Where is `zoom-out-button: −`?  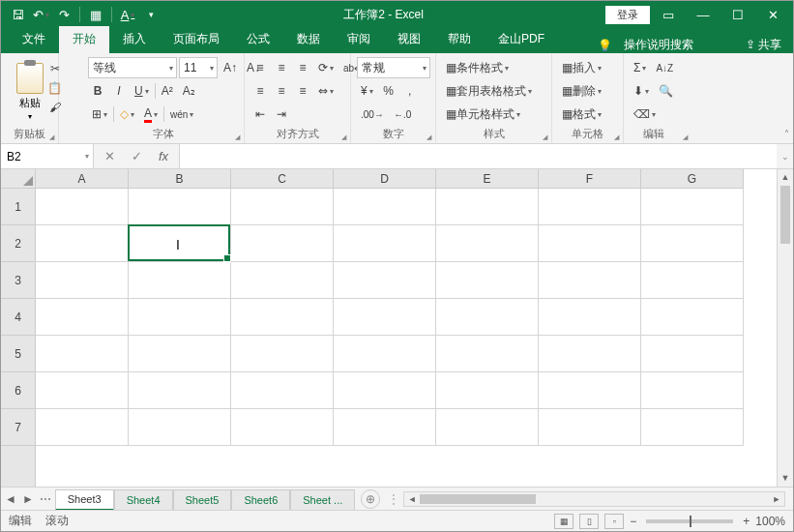
zoom-out-button: − is located at coordinates (632, 521).